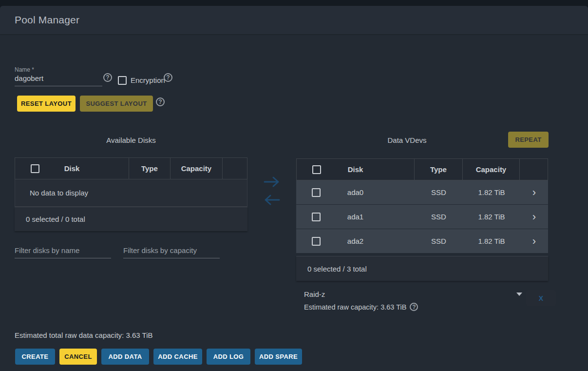 The image size is (588, 371). I want to click on page-header: Pool Manager, so click(294, 20).